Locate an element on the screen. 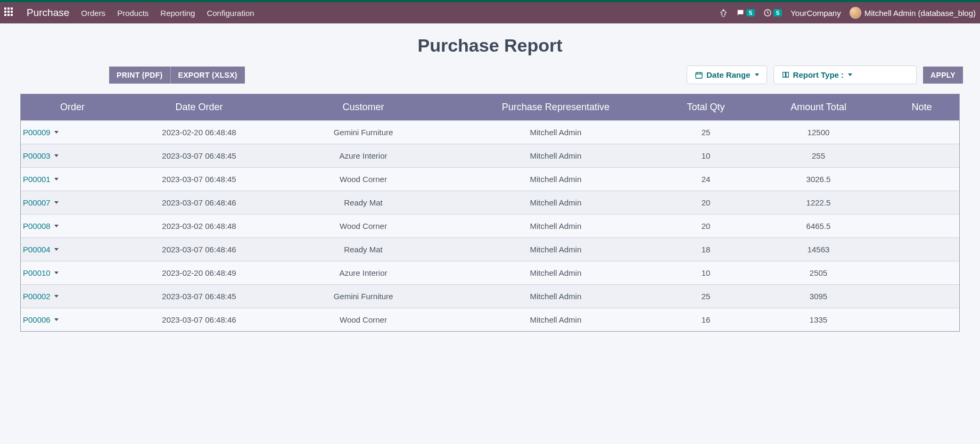 The image size is (980, 444). date-range-label: Date Range is located at coordinates (728, 75).